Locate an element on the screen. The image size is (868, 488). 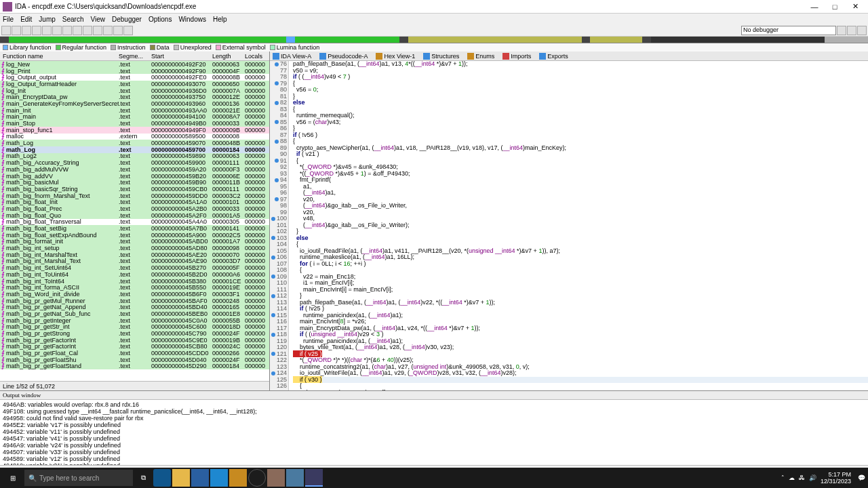
run-icon is located at coordinates (47, 30).